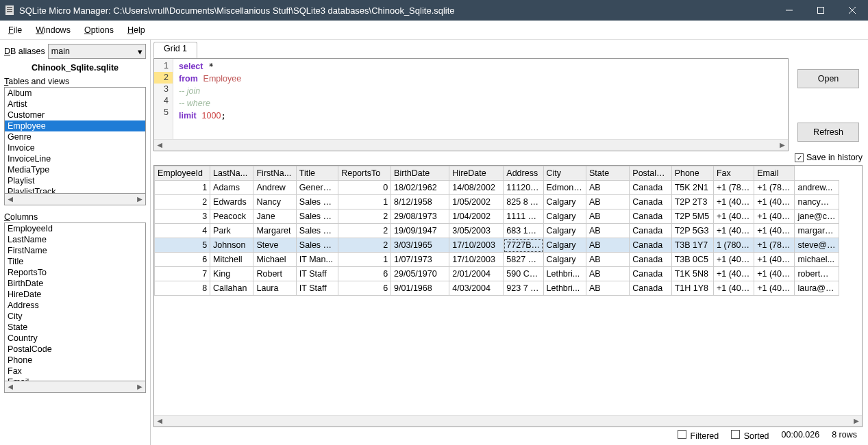 The image size is (868, 445). Describe the element at coordinates (523, 216) in the screenshot. I see `table-cell: 1111 6 ...` at that location.